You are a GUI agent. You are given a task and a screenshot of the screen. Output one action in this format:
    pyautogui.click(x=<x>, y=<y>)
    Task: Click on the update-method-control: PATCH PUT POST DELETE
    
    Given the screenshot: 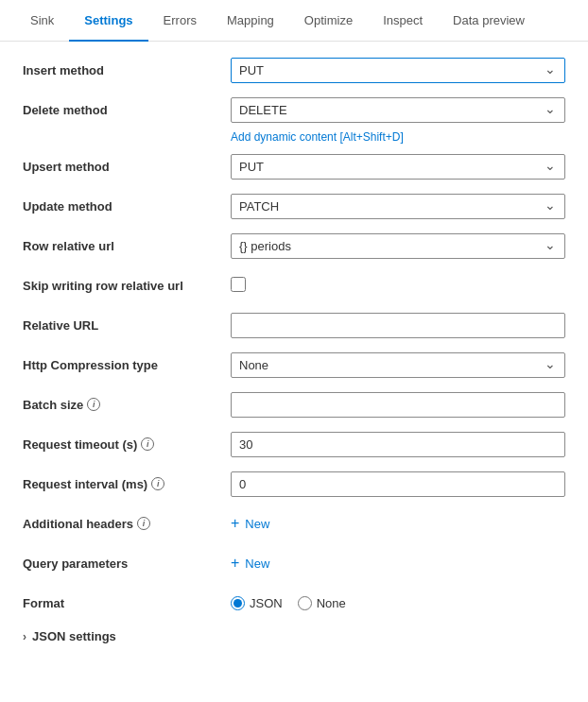 What is the action you would take?
    pyautogui.click(x=398, y=206)
    